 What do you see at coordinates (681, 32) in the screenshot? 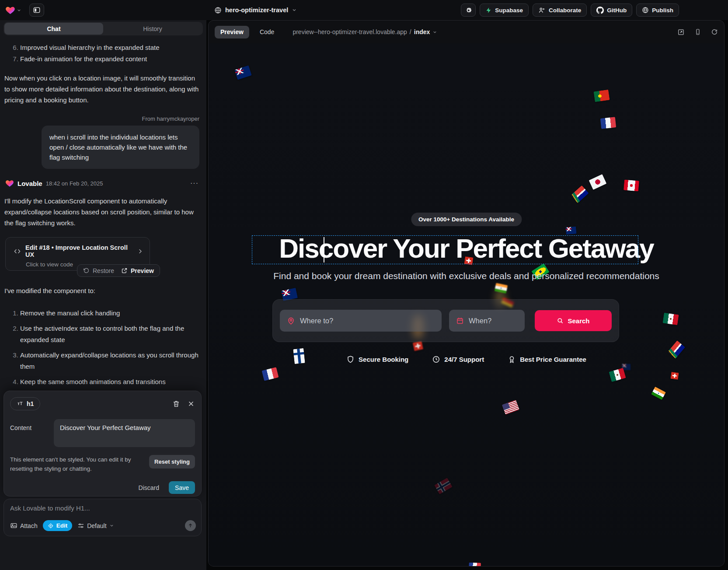
I see `open-in-new-tab-button` at bounding box center [681, 32].